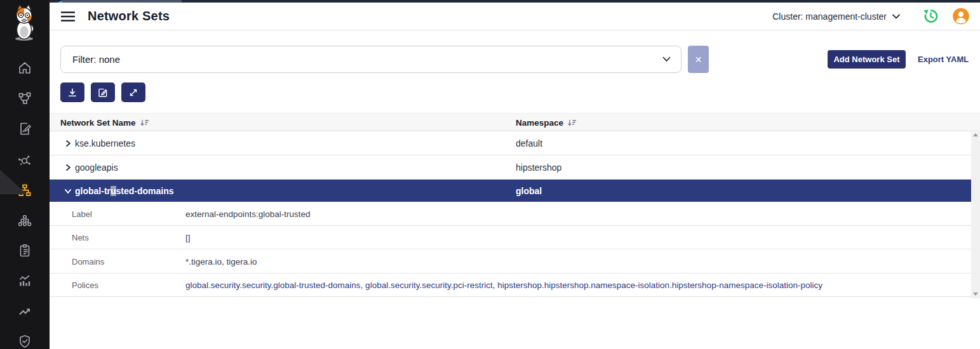 The height and width of the screenshot is (349, 980). I want to click on sidebar-item-metrics, so click(25, 281).